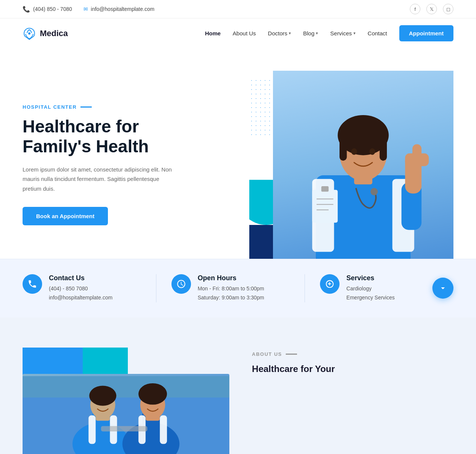  What do you see at coordinates (231, 298) in the screenshot?
I see `hours-saturday: Saturday: 9:00am to 3:30pm` at bounding box center [231, 298].